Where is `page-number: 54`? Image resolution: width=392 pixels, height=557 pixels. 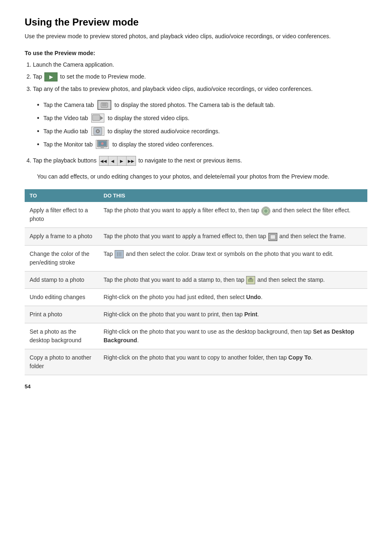
page-number: 54 is located at coordinates (196, 387).